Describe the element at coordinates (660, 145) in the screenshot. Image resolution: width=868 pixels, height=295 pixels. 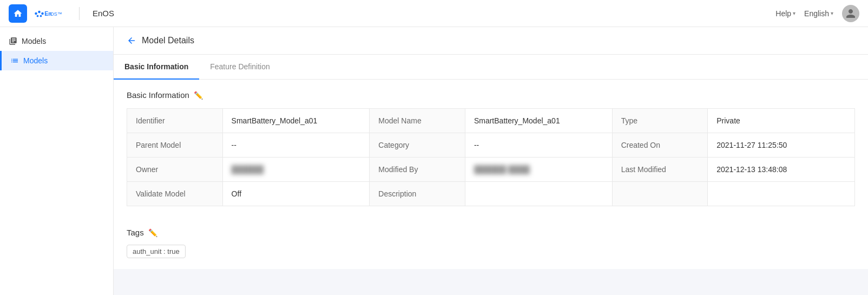
I see `label-created-on: Created On` at that location.